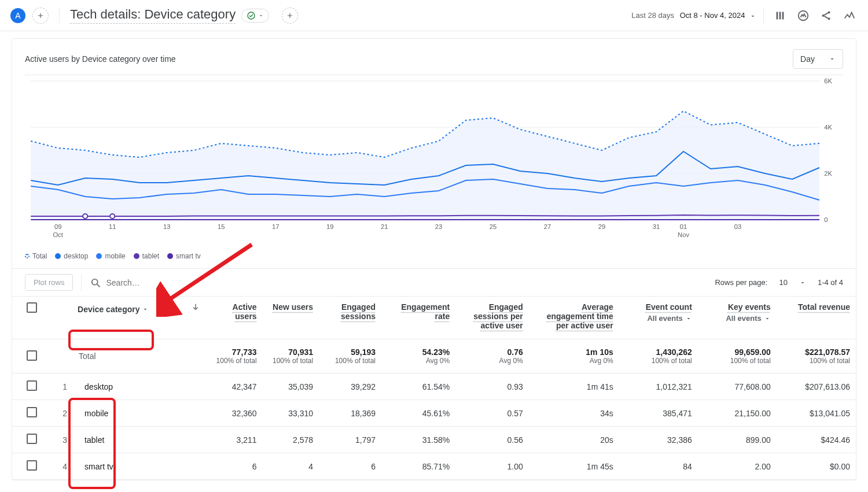 This screenshot has height=492, width=868. I want to click on legend-item: desktop, so click(72, 256).